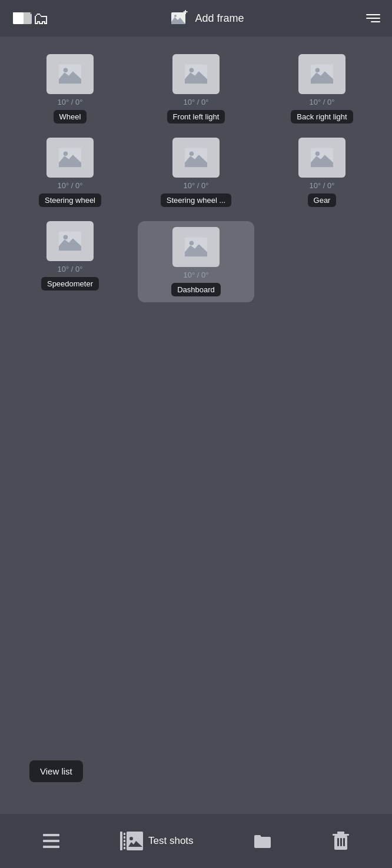 The image size is (392, 868). What do you see at coordinates (263, 841) in the screenshot?
I see `folder-icon` at bounding box center [263, 841].